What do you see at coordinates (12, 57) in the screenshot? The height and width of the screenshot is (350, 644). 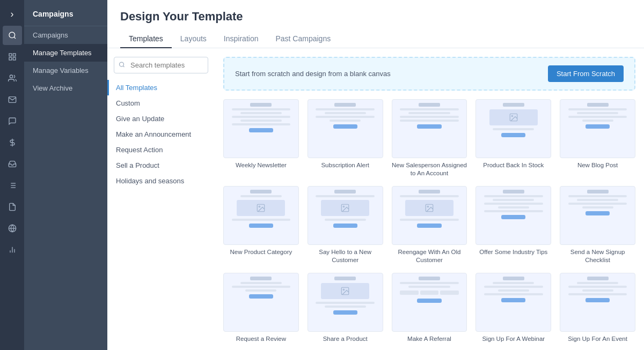 I see `grid-nav-icon` at bounding box center [12, 57].